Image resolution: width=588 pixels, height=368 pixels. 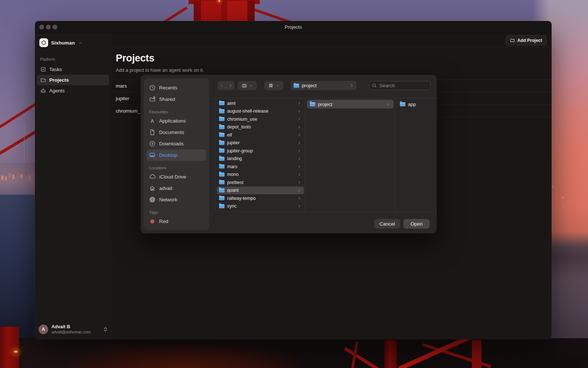 I want to click on home-icon, so click(x=152, y=188).